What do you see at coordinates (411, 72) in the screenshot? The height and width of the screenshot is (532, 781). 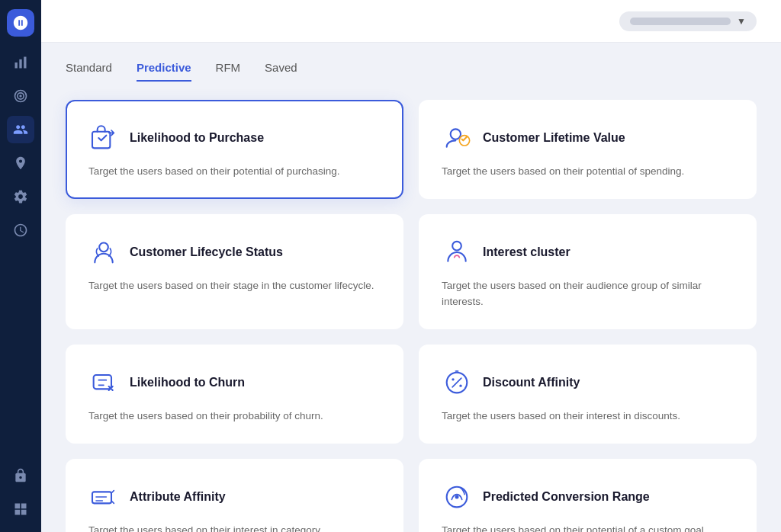 I see `tab-bar: Standard Predictive RFM Saved` at bounding box center [411, 72].